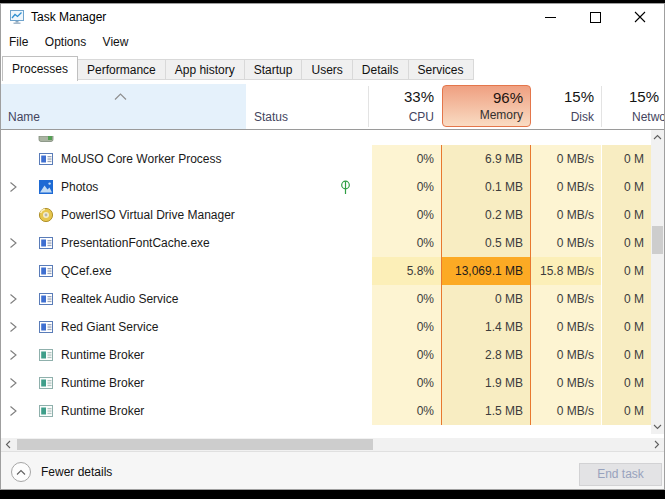  What do you see at coordinates (658, 282) in the screenshot?
I see `vertical-scrollbar` at bounding box center [658, 282].